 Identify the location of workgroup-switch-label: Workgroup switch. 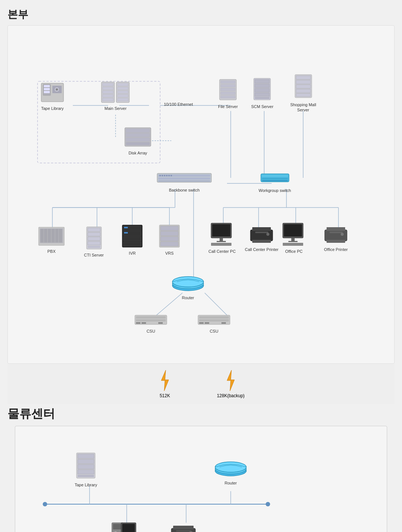
(275, 190).